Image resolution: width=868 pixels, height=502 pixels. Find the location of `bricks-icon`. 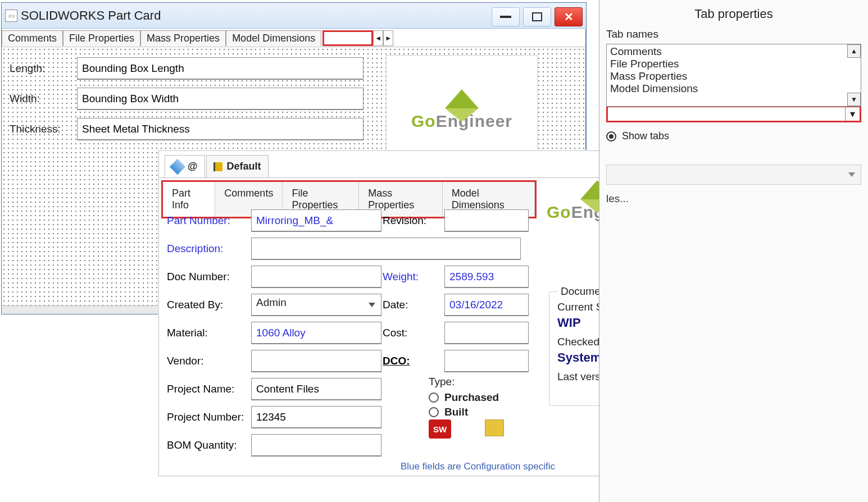

bricks-icon is located at coordinates (494, 428).